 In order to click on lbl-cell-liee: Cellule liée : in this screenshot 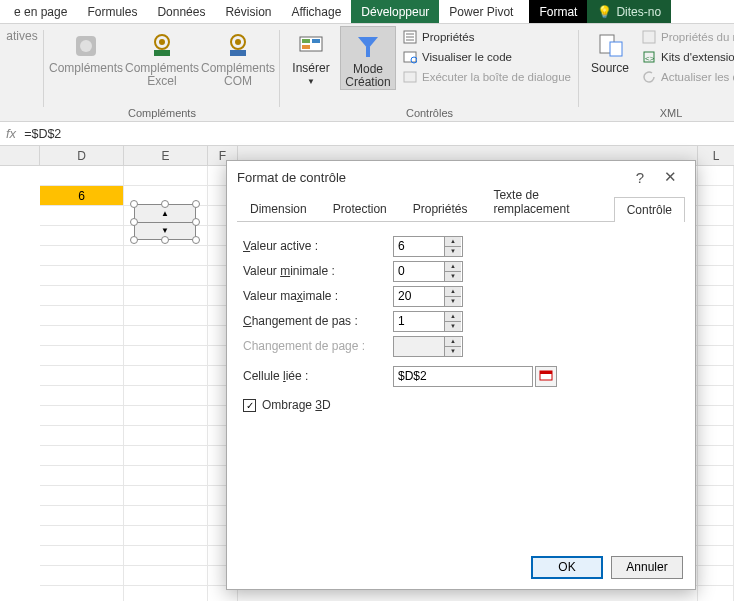, I will do `click(318, 376)`.